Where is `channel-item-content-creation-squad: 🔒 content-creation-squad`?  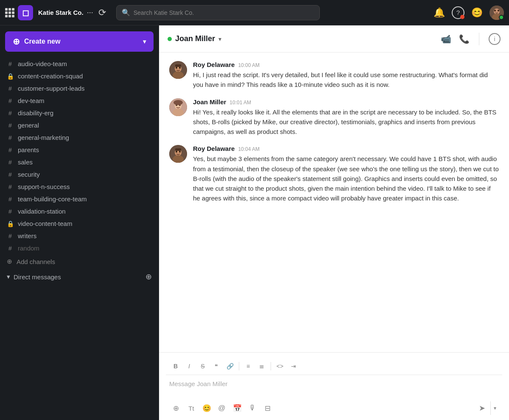 channel-item-content-creation-squad: 🔒 content-creation-squad is located at coordinates (79, 76).